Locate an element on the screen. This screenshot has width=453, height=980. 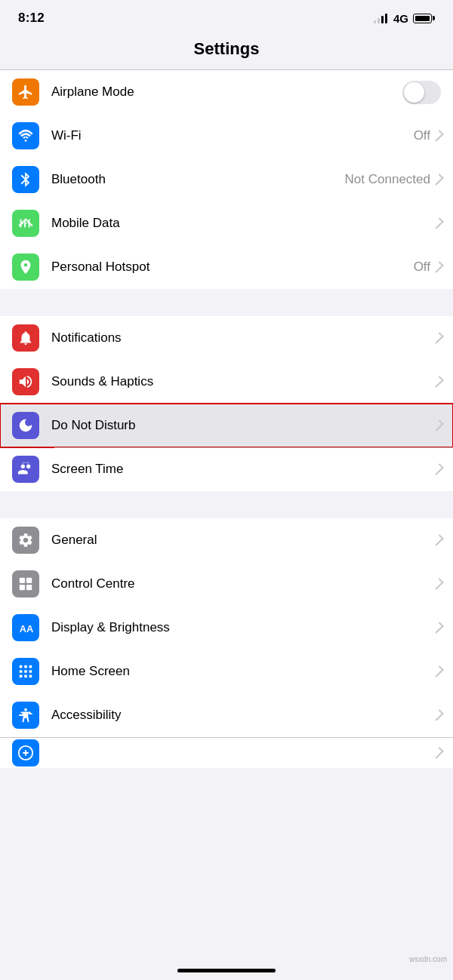
general-icon is located at coordinates (26, 540).